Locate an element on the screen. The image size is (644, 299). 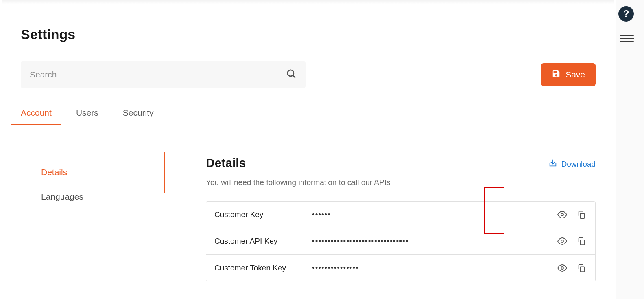
top-shadow is located at coordinates (308, 2).